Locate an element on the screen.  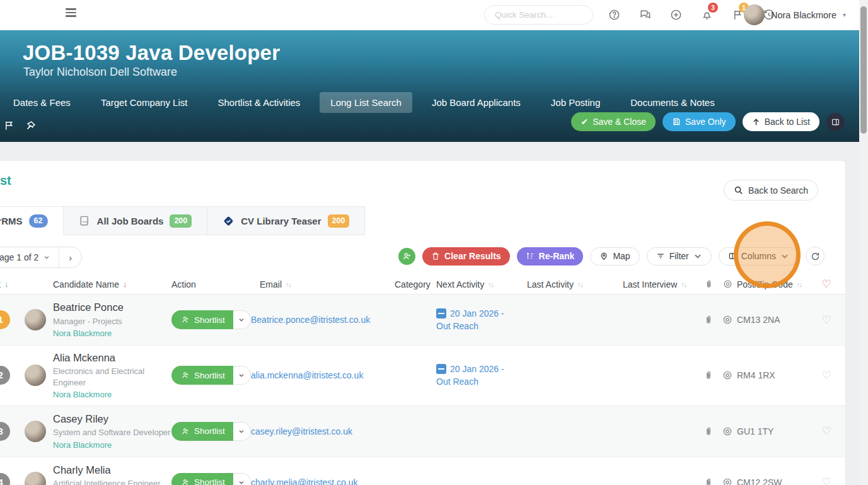
calendar-icon is located at coordinates (441, 313).